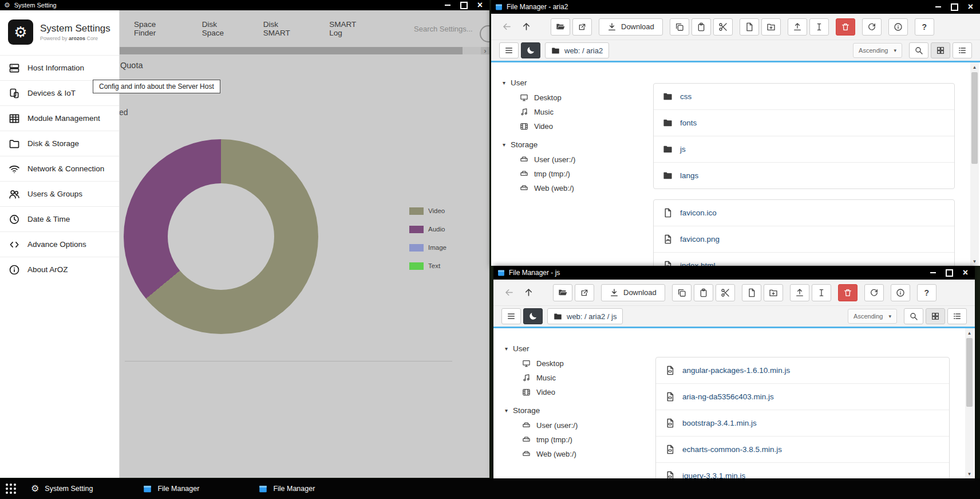  I want to click on tab-smart-log: SMART Log, so click(350, 29).